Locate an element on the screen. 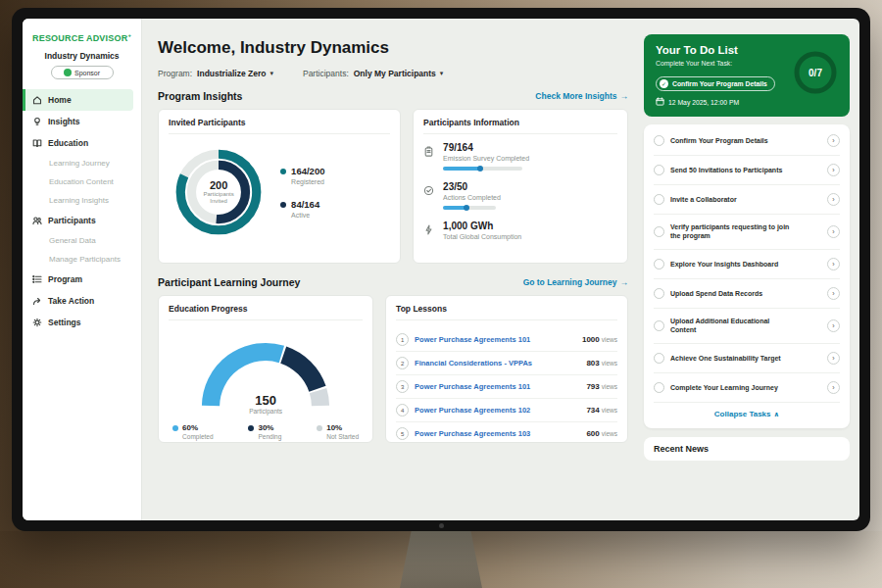 The height and width of the screenshot is (588, 882). lightbulb-icon is located at coordinates (37, 122).